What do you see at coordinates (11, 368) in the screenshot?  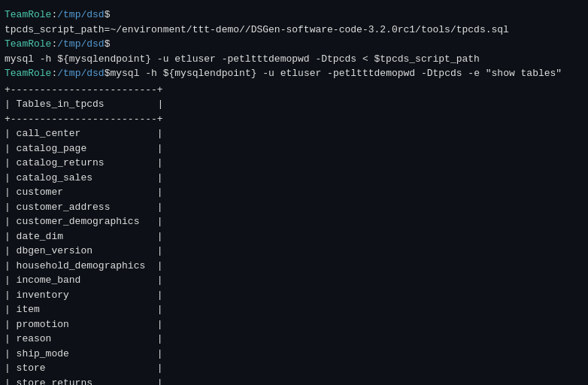 I see `row-pipe-left-16: |` at bounding box center [11, 368].